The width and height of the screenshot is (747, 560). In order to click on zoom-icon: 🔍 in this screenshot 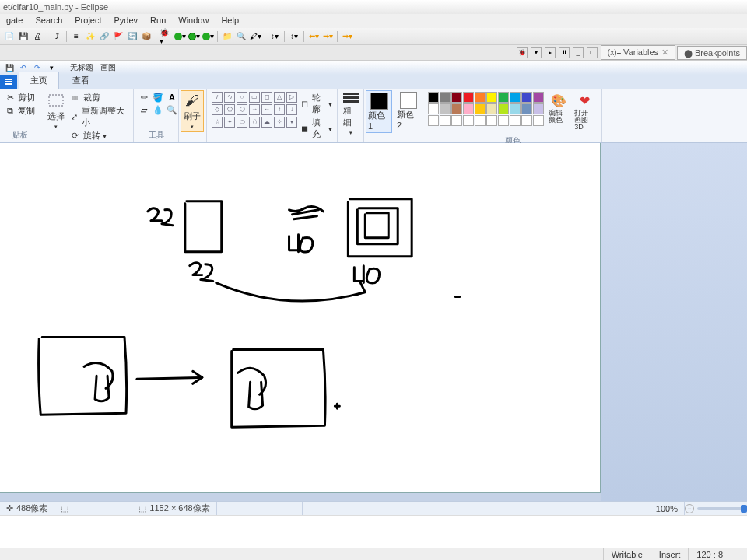, I will do `click(172, 110)`.